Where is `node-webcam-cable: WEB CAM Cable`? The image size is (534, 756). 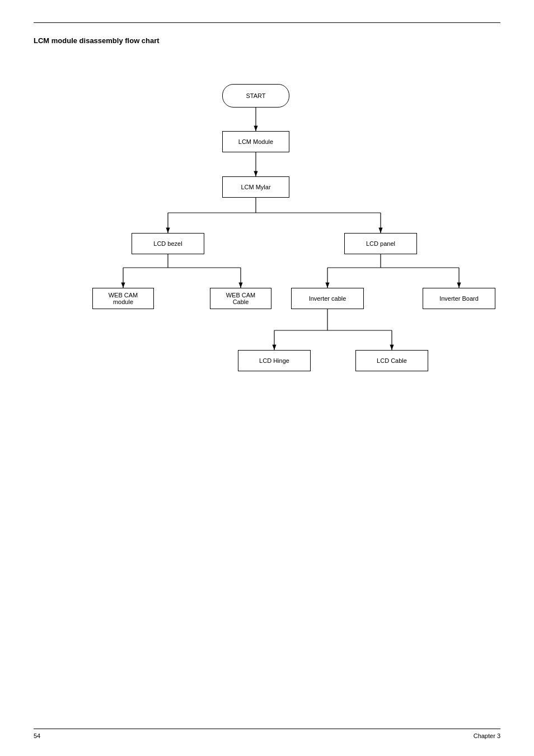 node-webcam-cable: WEB CAM Cable is located at coordinates (241, 298).